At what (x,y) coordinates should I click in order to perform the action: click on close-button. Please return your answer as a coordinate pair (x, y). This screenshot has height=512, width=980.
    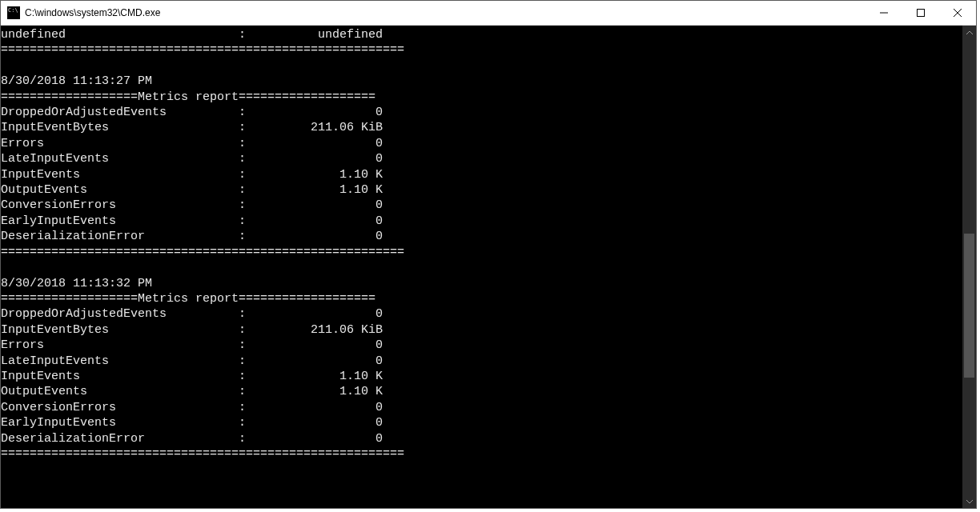
    Looking at the image, I should click on (958, 13).